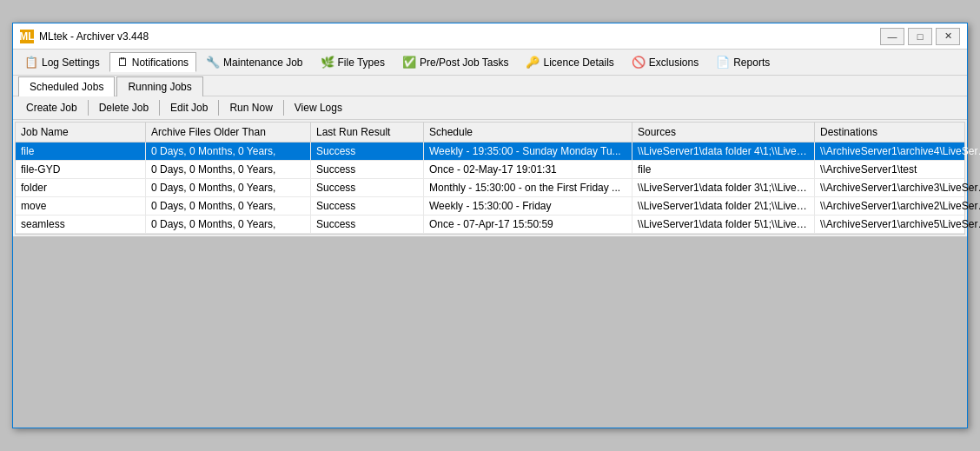 The width and height of the screenshot is (980, 451). Describe the element at coordinates (752, 63) in the screenshot. I see `menu-tab-reports-label: Reports` at that location.